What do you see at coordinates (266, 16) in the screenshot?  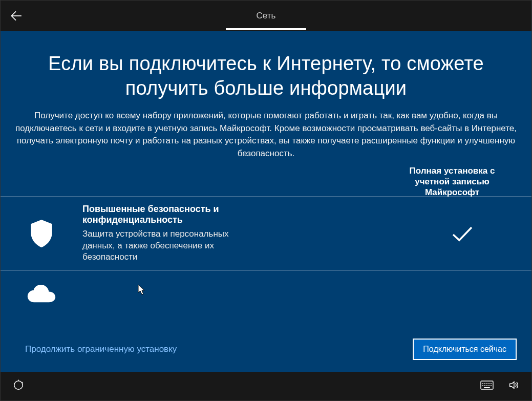 I see `header-bar: Сеть` at bounding box center [266, 16].